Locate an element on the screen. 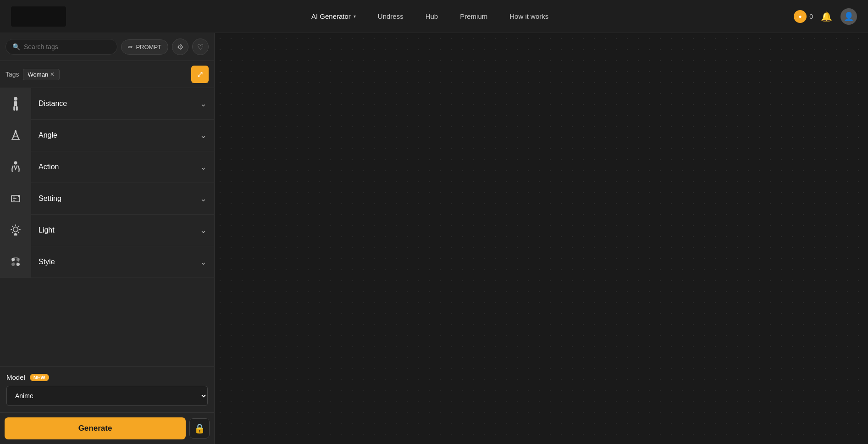  nav-undress: Undress is located at coordinates (391, 17).